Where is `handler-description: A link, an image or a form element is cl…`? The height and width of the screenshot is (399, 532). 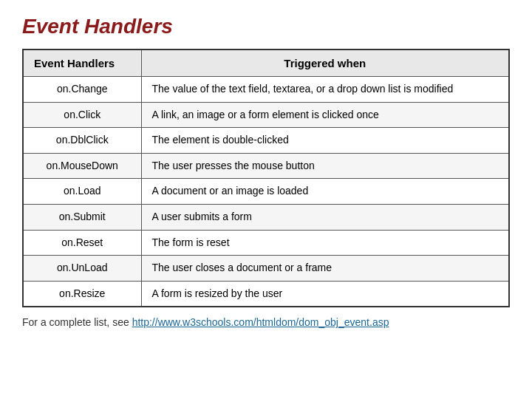
handler-description: A link, an image or a form element is cl… is located at coordinates (325, 115).